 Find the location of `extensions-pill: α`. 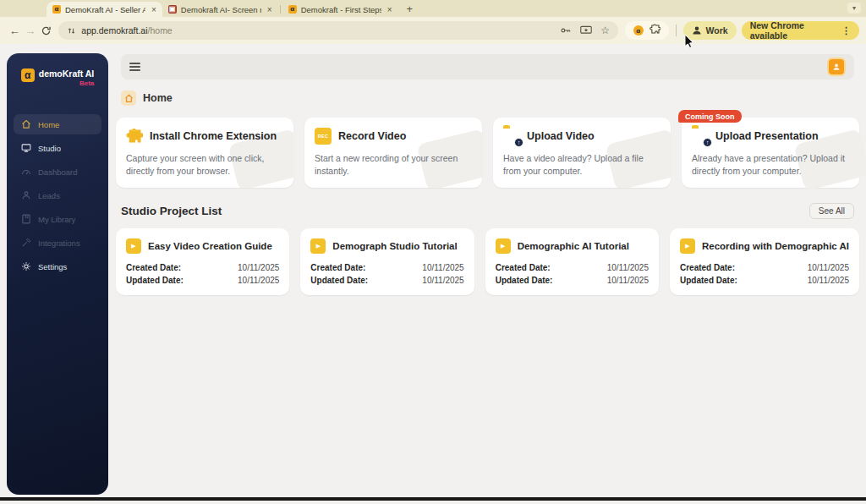

extensions-pill: α is located at coordinates (647, 30).